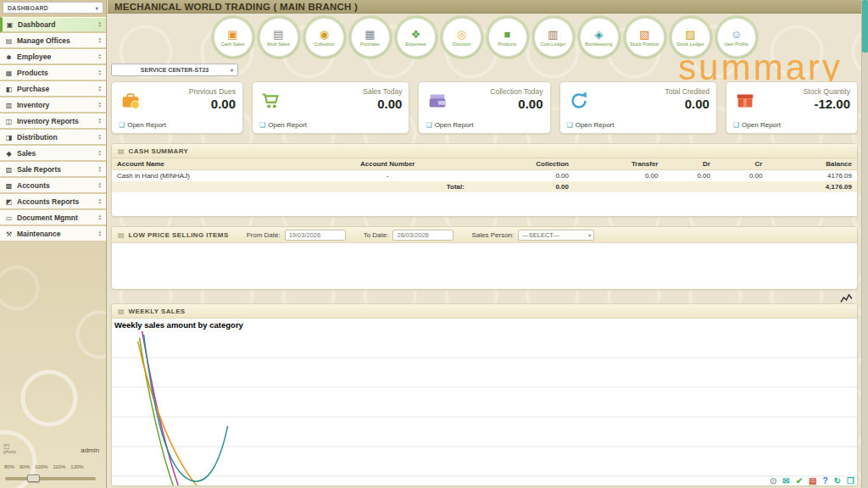 The width and height of the screenshot is (868, 488). I want to click on cash-summary-panel: ▤ CASH SUMMARY Account NameAccount Numbe…, so click(485, 180).